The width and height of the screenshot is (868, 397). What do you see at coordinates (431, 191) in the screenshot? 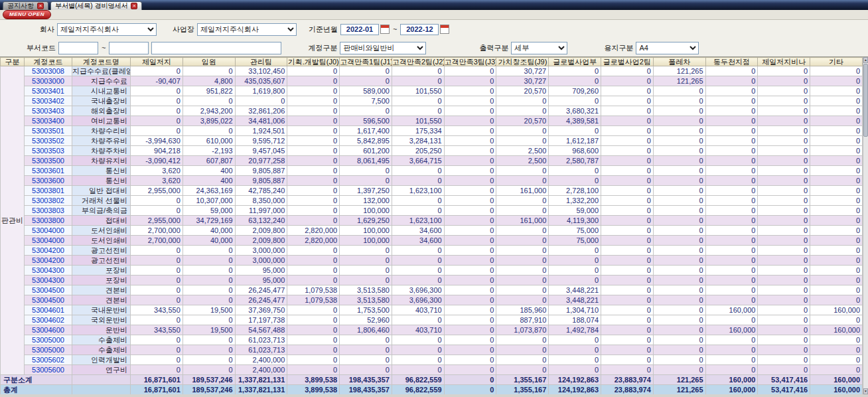
I see `table-row: 53003801일반 접대비2,955,00024,363,16942,785,…` at bounding box center [431, 191].